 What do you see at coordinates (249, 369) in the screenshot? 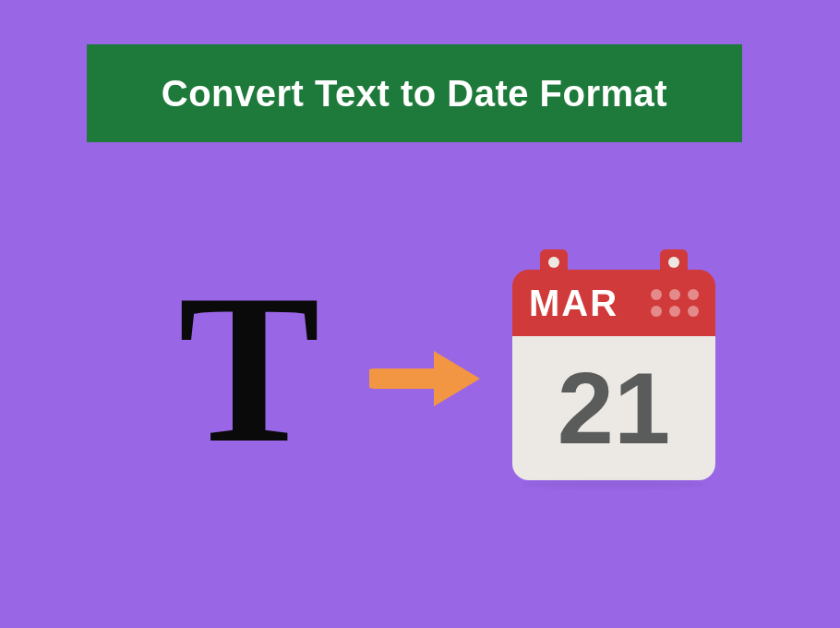
I see `text-glyph: T` at bounding box center [249, 369].